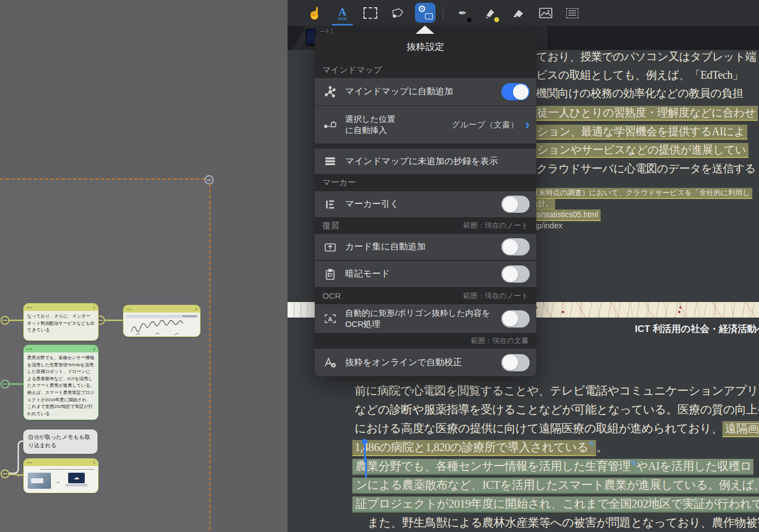 Image resolution: width=759 pixels, height=532 pixels. Describe the element at coordinates (398, 125) in the screenshot. I see `setting-label: 選択した位置に自動挿入` at that location.